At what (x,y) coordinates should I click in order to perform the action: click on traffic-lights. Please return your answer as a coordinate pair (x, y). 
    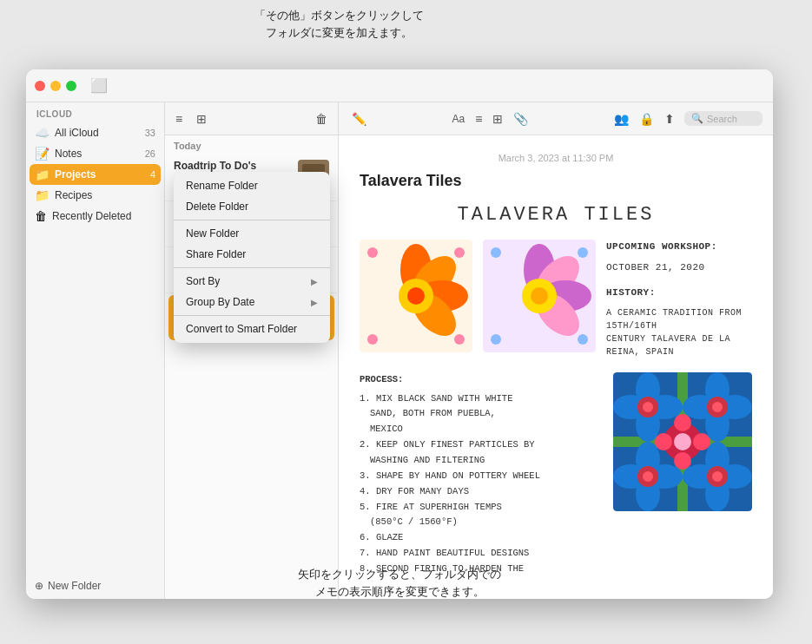
    Looking at the image, I should click on (56, 86).